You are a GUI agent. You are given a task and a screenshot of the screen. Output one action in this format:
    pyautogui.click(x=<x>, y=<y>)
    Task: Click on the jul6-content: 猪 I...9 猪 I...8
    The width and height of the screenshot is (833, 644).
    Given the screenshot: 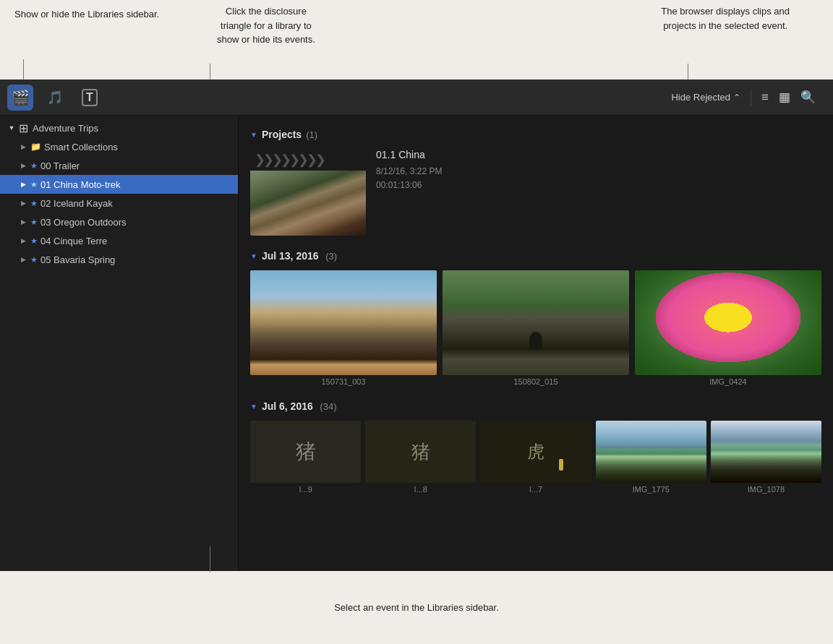 What is the action you would take?
    pyautogui.click(x=536, y=457)
    